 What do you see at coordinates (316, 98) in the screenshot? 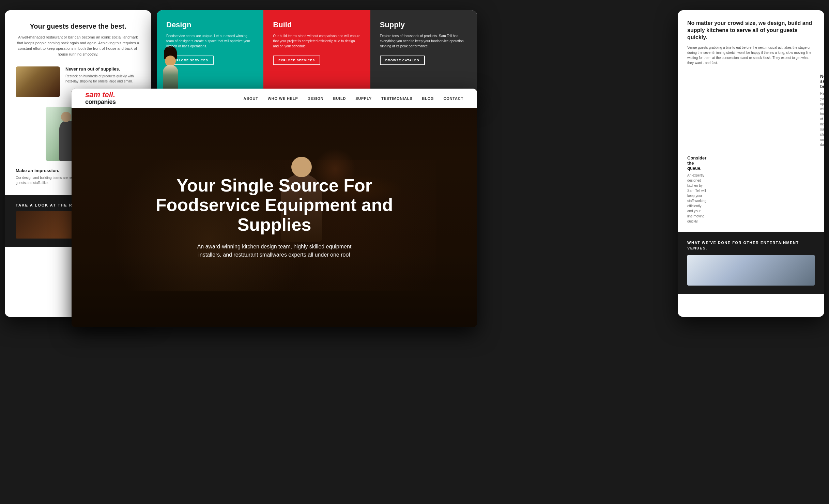
I see `nav-link-design: DESIGN` at bounding box center [316, 98].